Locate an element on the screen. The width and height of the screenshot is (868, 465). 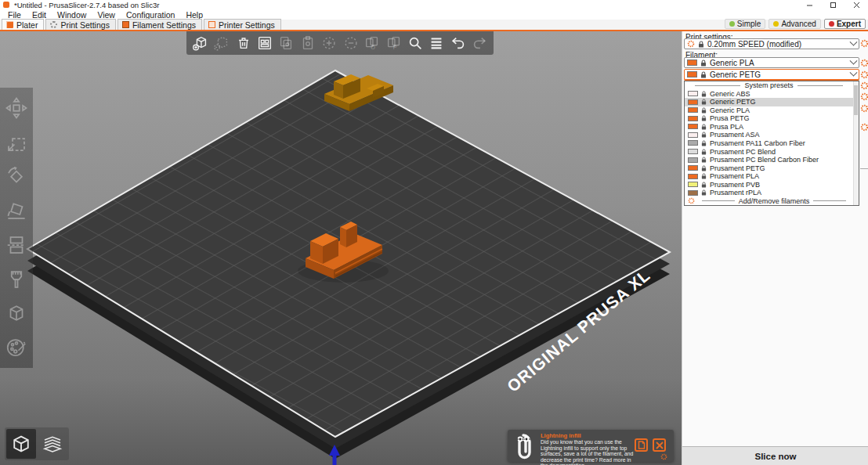
filament-preset-item: Prusament PLA is located at coordinates (769, 177).